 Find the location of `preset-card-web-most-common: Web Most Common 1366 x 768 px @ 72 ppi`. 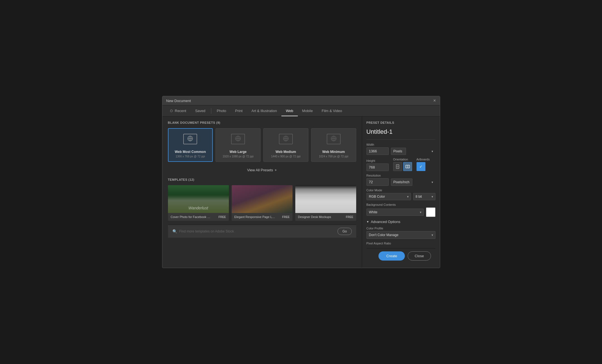

preset-card-web-most-common: Web Most Common 1366 x 768 px @ 72 ppi is located at coordinates (190, 145).